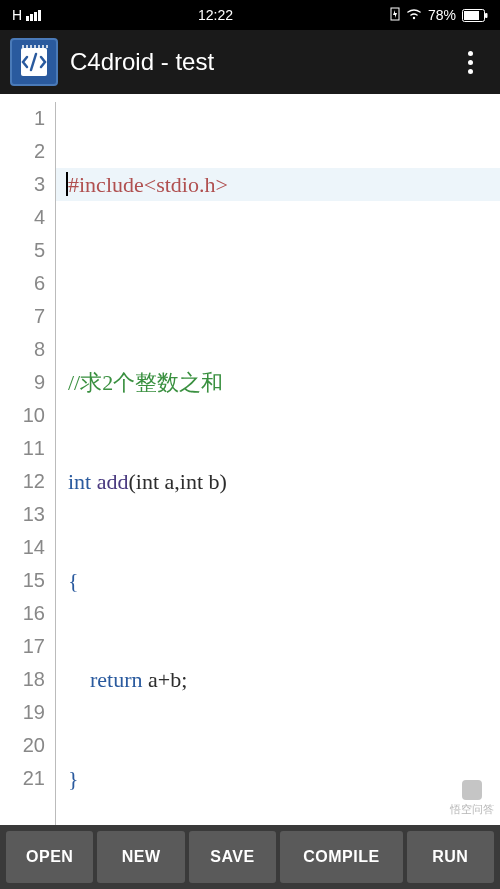  What do you see at coordinates (22, 184) in the screenshot?
I see `line-number: 3` at bounding box center [22, 184].